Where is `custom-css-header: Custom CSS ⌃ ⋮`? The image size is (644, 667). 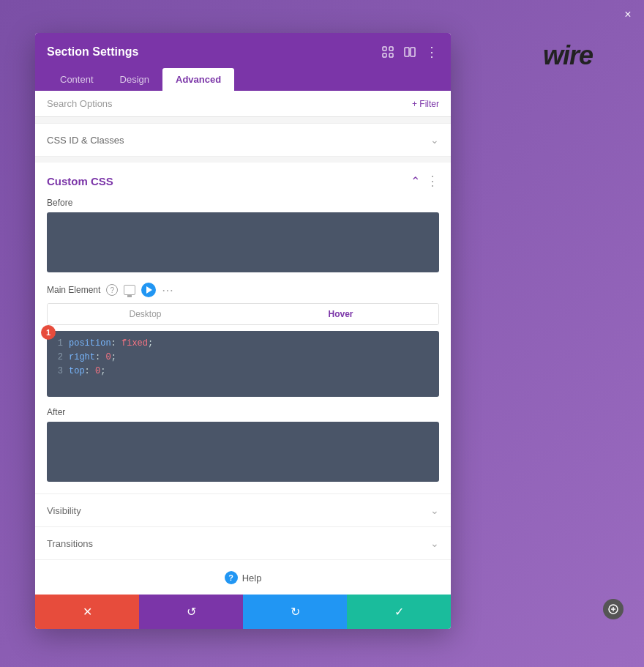 custom-css-header: Custom CSS ⌃ ⋮ is located at coordinates (243, 180).